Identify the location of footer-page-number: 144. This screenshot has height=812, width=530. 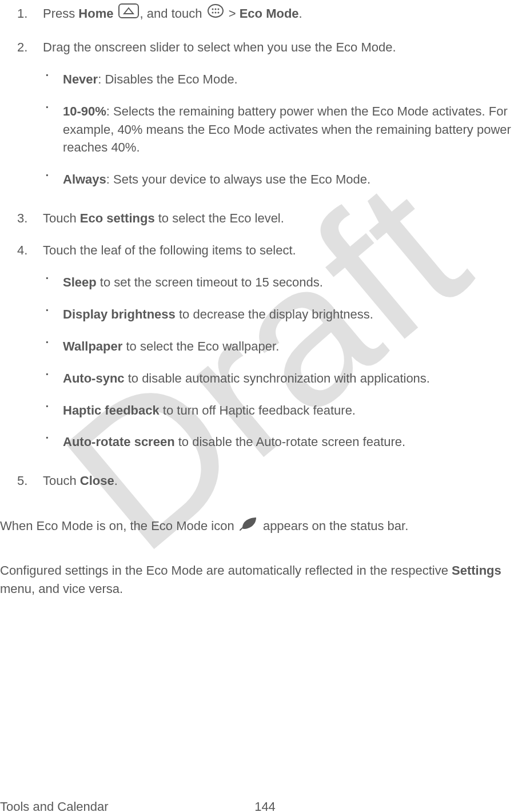
(265, 806).